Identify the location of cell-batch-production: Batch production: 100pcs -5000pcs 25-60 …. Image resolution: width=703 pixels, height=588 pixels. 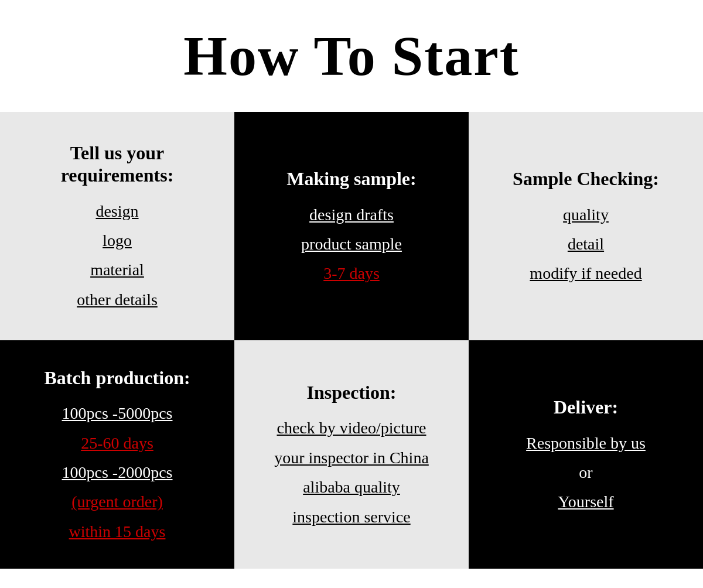
(117, 454).